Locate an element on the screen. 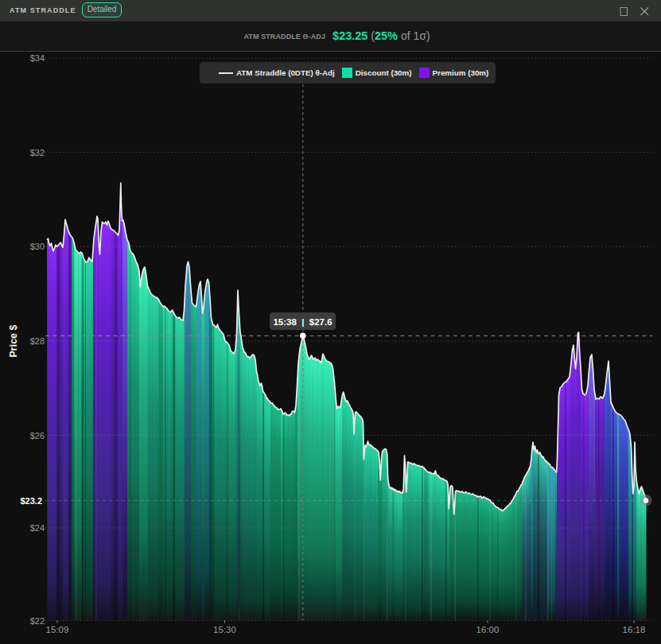  svg-text: $24 is located at coordinates (37, 528).